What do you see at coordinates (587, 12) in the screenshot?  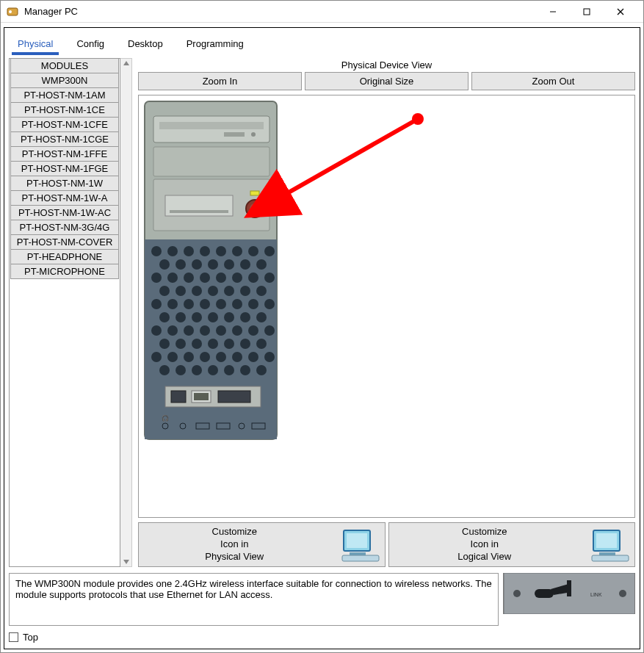 I see `maximize-button` at bounding box center [587, 12].